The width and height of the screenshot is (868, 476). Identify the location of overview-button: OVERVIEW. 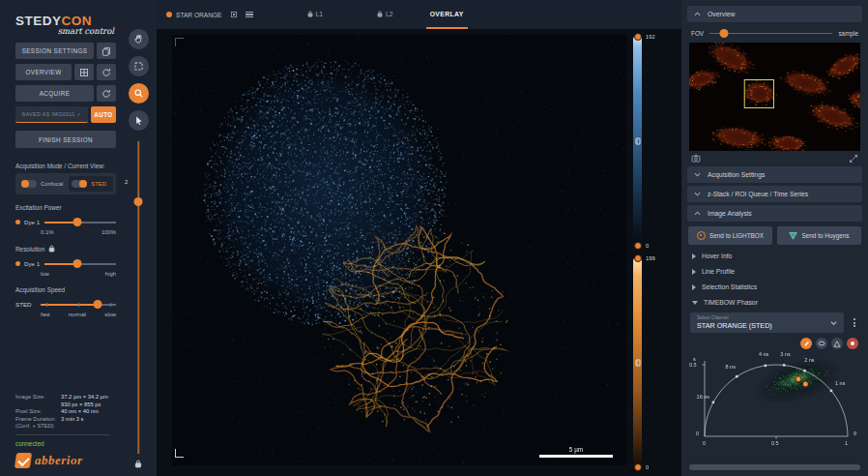
(43, 72).